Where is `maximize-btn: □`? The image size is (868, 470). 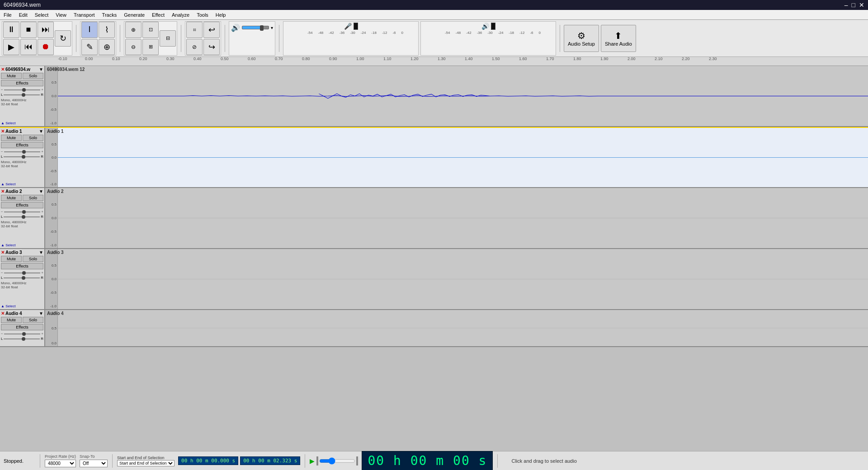
maximize-btn: □ is located at coordinates (854, 5).